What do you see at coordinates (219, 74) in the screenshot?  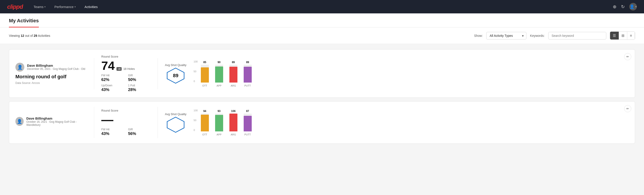 I see `bar-group-app: 90 APP` at bounding box center [219, 74].